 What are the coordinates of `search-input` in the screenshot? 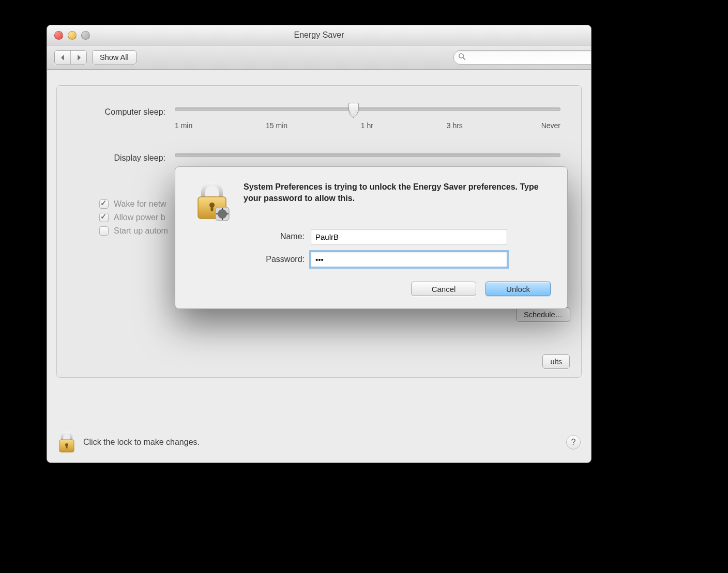 It's located at (522, 57).